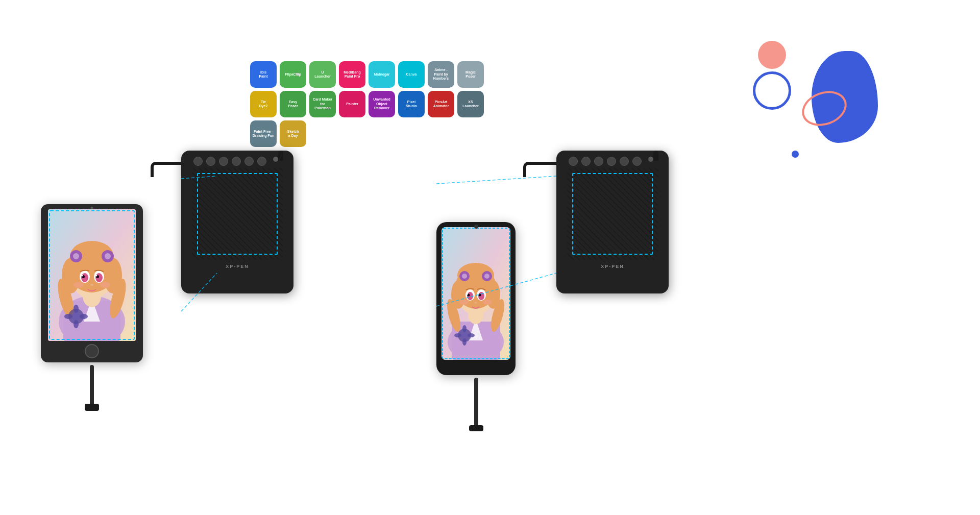 Image resolution: width=980 pixels, height=515 pixels. I want to click on usb-cable-tablet, so click(92, 385).